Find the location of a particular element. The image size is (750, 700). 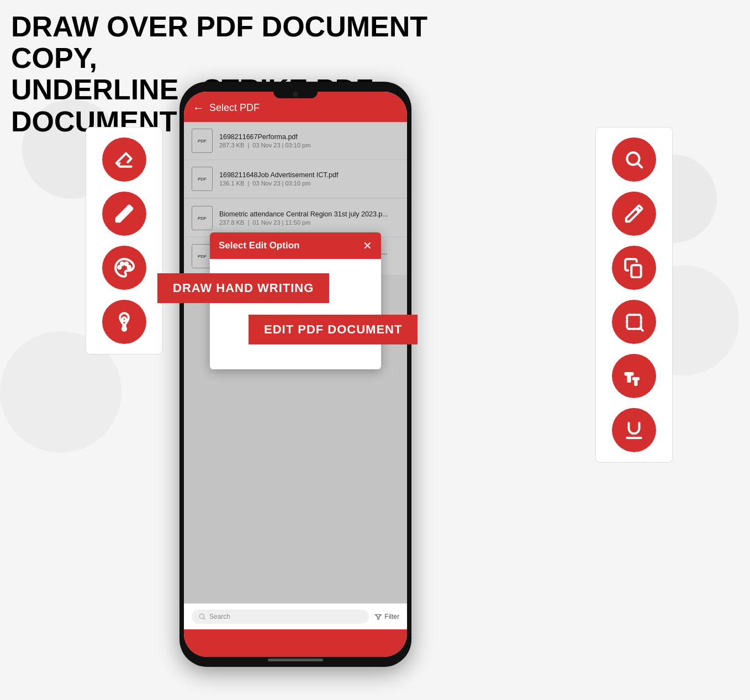

phone-camera is located at coordinates (295, 94).